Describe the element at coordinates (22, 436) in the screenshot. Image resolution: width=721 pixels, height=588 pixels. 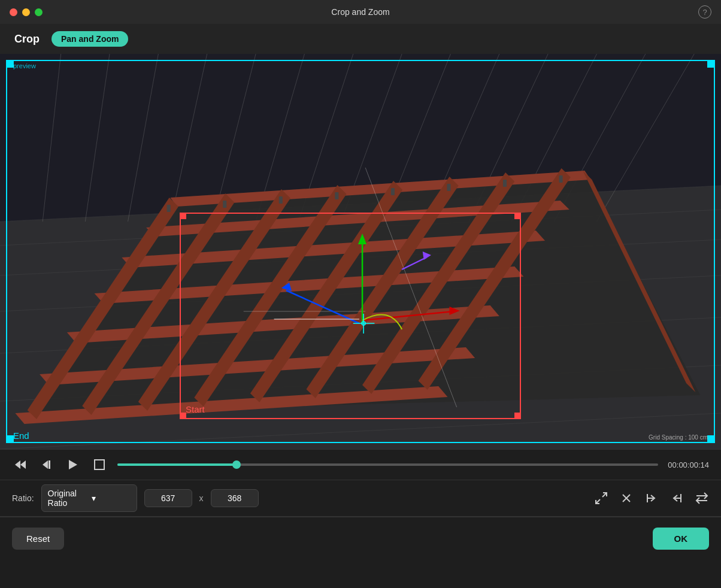
I see `end-label: End` at that location.